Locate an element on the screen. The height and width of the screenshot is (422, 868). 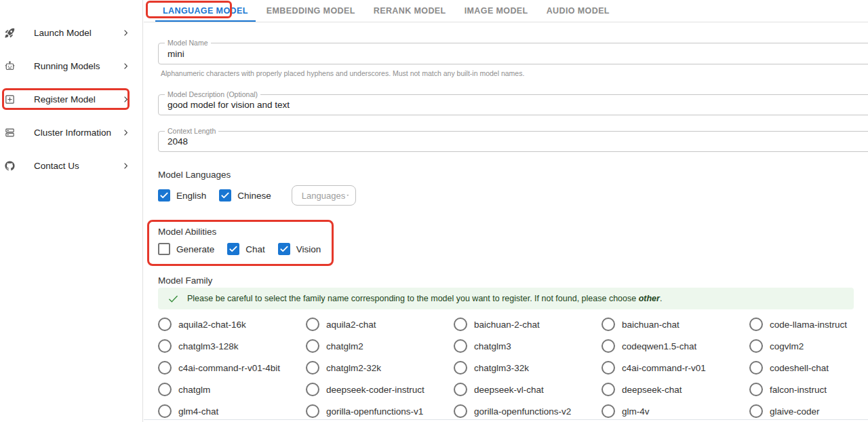
radio-chatglm: chatglm is located at coordinates (232, 389).